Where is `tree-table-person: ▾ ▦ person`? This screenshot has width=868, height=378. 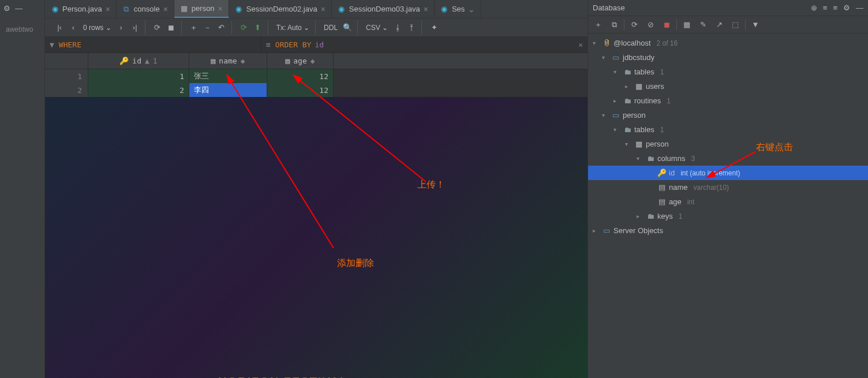
tree-table-person: ▾ ▦ person is located at coordinates (728, 144).